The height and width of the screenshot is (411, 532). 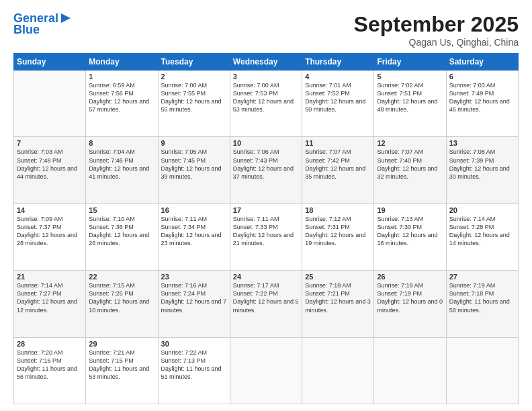 I want to click on col-sunday: Sunday, so click(x=50, y=62).